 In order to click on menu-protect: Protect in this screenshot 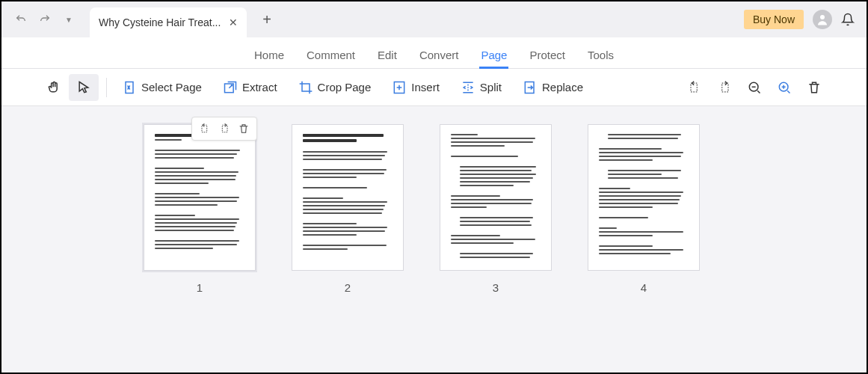, I will do `click(547, 58)`.